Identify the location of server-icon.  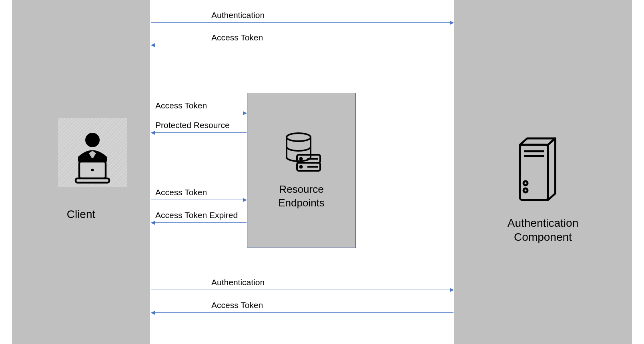
(540, 170).